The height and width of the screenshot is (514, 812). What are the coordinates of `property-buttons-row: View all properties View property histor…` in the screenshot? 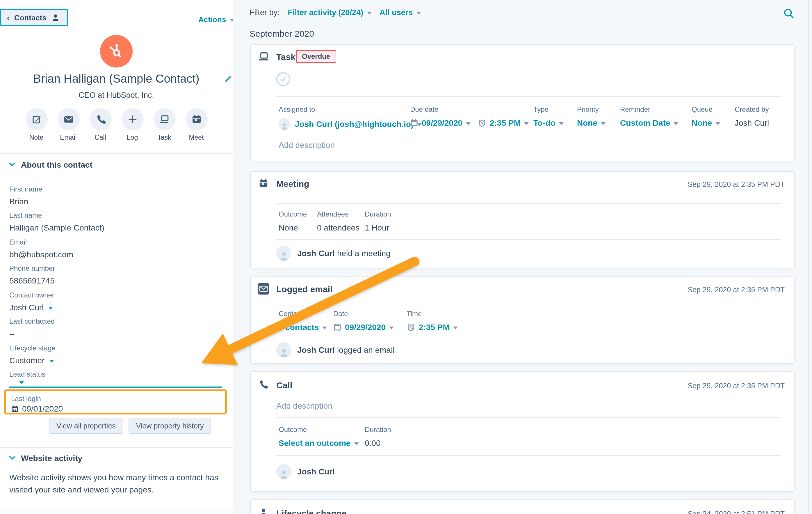 It's located at (130, 426).